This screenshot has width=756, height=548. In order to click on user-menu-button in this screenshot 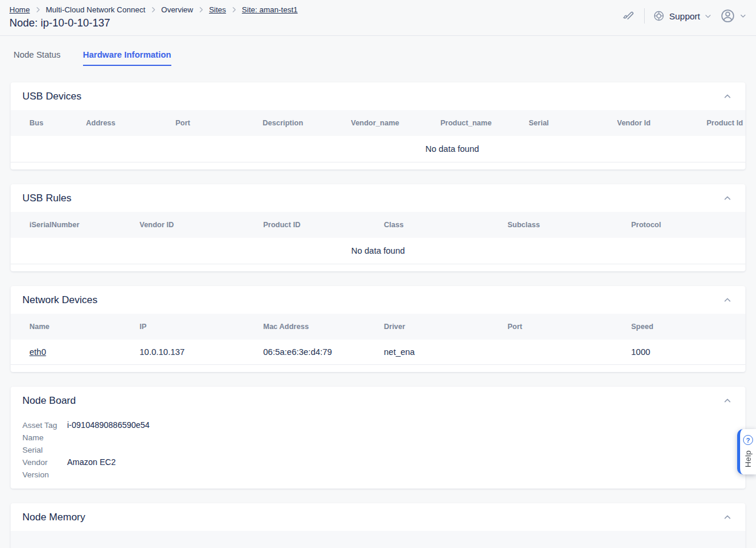, I will do `click(734, 16)`.